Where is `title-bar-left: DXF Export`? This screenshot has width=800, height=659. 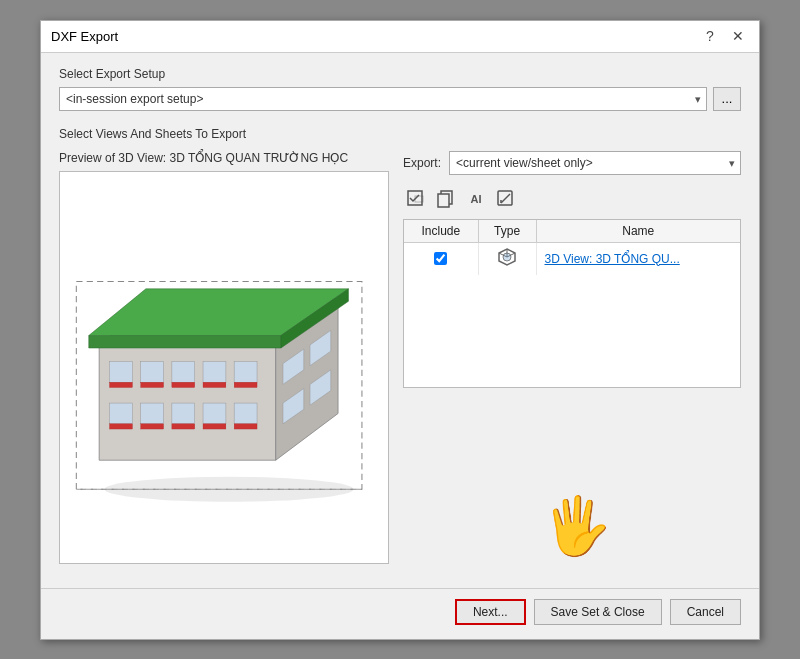
title-bar-left: DXF Export is located at coordinates (84, 36).